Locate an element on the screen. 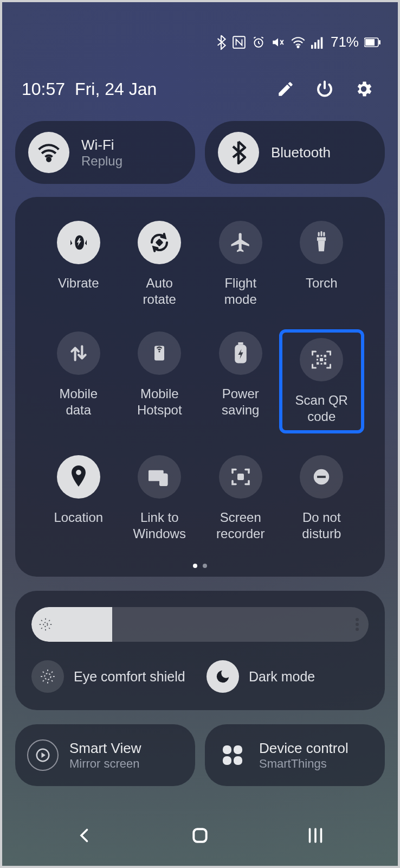 The height and width of the screenshot is (868, 400). dark-mode-toggle: Dark mode is located at coordinates (287, 676).